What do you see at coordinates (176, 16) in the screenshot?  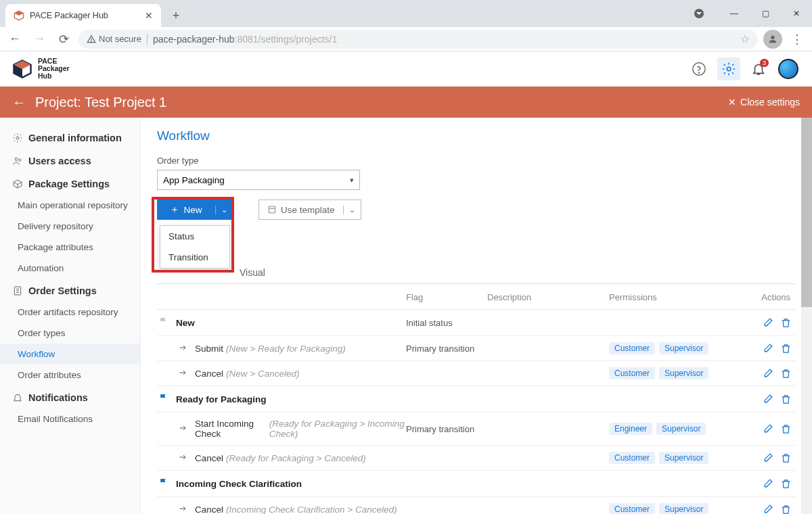 I see `new-tab-button: +` at bounding box center [176, 16].